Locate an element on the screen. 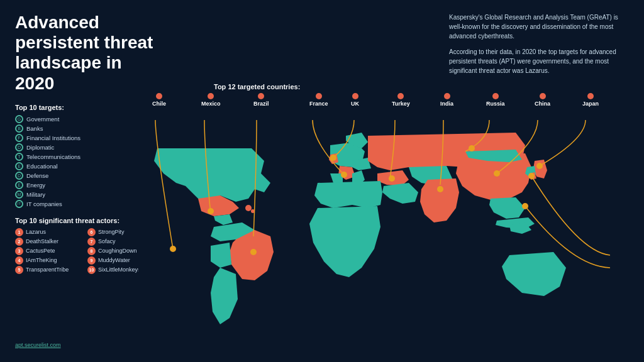 This screenshot has height=362, width=644. actor-num: 5 is located at coordinates (19, 270).